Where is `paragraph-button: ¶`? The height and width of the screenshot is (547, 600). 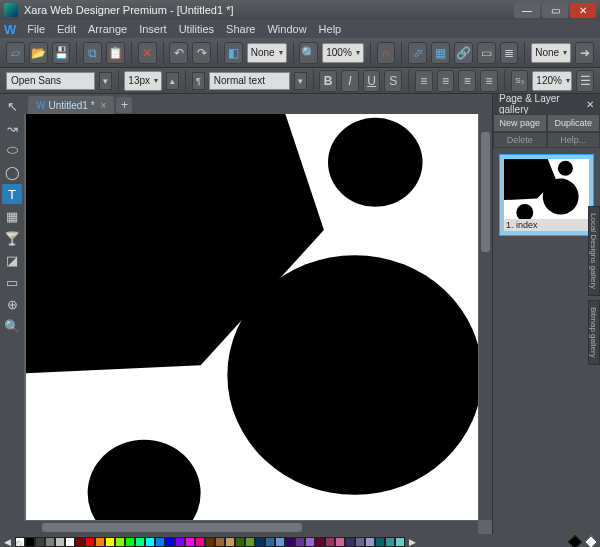 paragraph-button: ¶ is located at coordinates (198, 81).